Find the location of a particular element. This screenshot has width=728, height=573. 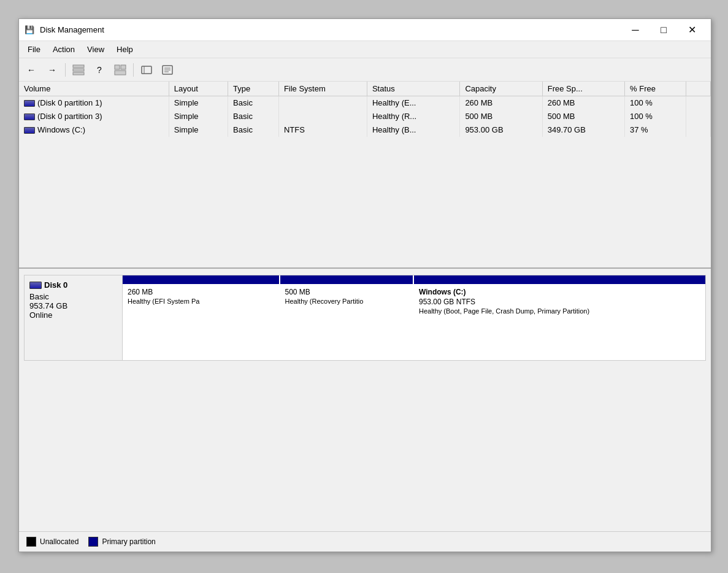

legend-unallocated-label: Unallocated is located at coordinates (59, 542).